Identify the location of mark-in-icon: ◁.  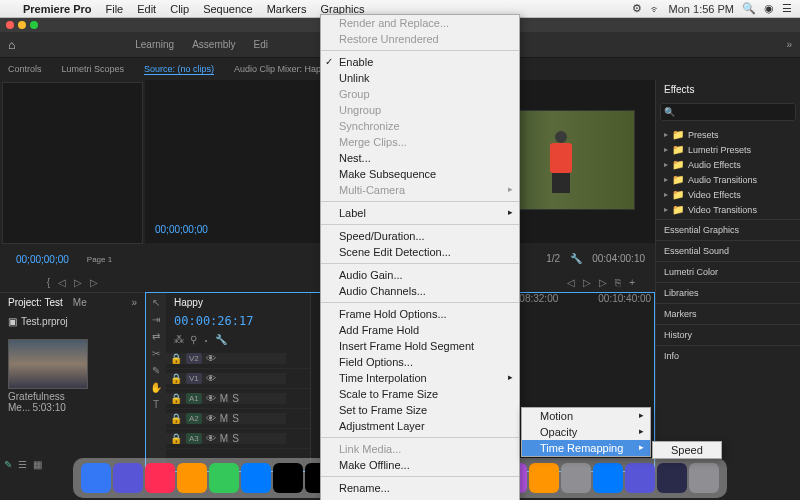
(571, 282).